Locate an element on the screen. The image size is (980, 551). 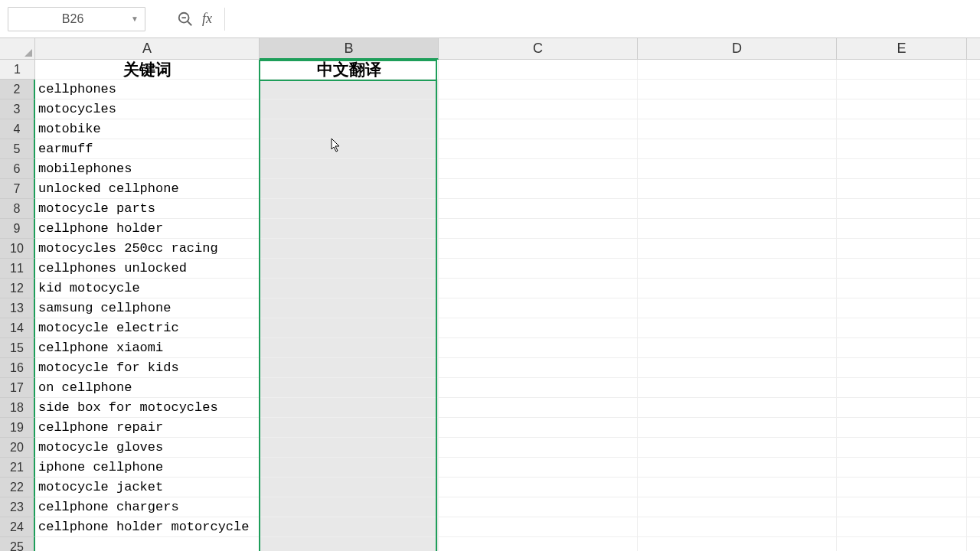
cell-E11 is located at coordinates (902, 269).